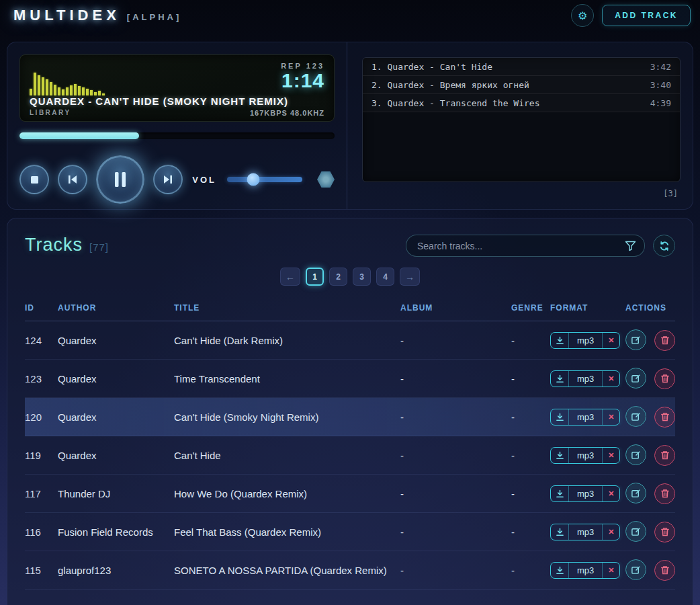 This screenshot has height=605, width=700. What do you see at coordinates (350, 417) in the screenshot?
I see `table-row: 120 Quardex Can't Hide (Smoky Night Remi…` at bounding box center [350, 417].